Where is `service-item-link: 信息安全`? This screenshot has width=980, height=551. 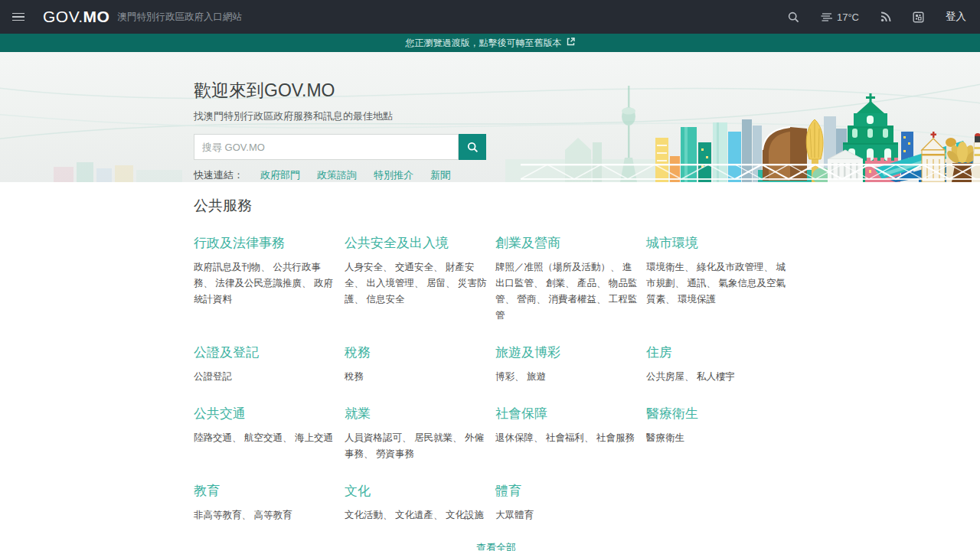
service-item-link: 信息安全 is located at coordinates (385, 299).